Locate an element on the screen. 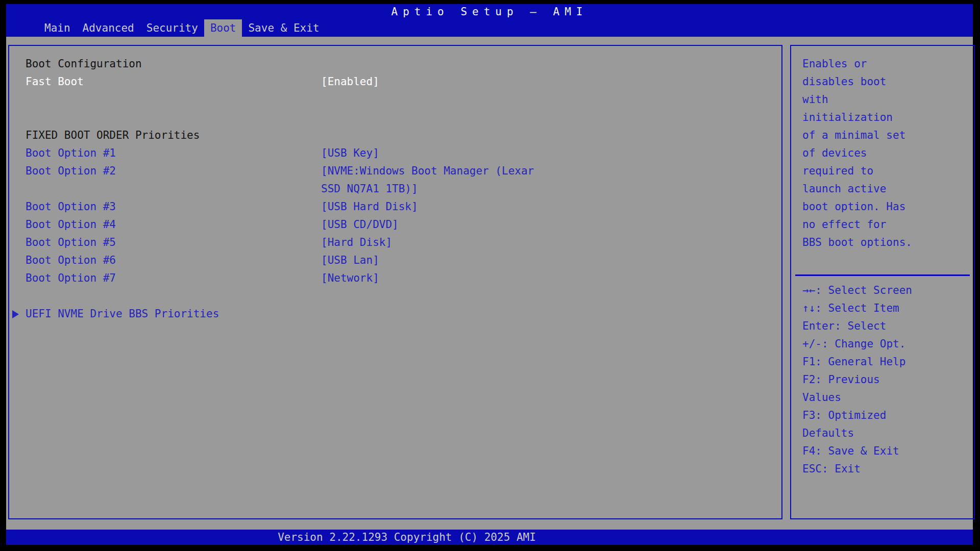 The image size is (980, 551). submenu-arrow-icon is located at coordinates (15, 314).